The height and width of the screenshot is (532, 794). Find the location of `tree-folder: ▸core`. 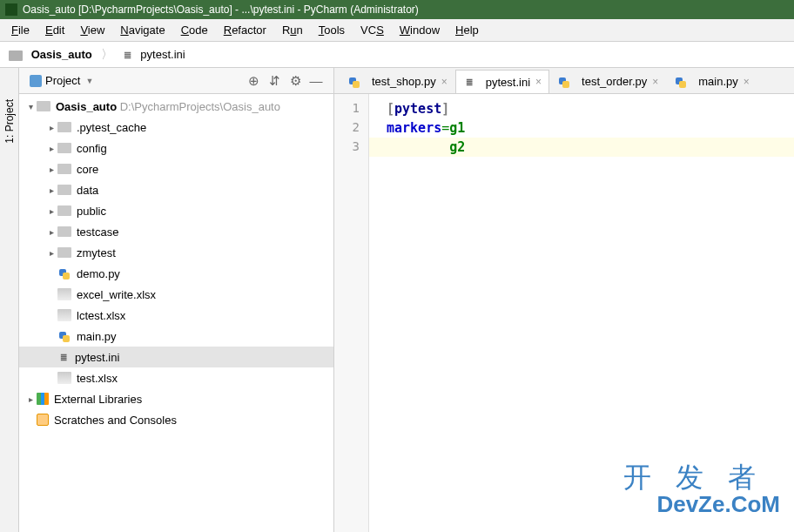

tree-folder: ▸core is located at coordinates (176, 169).